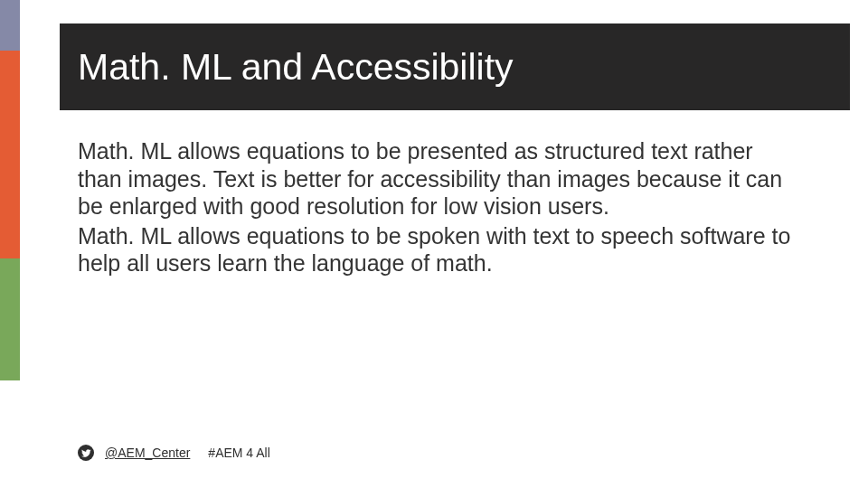 The width and height of the screenshot is (868, 488). Describe the element at coordinates (439, 179) in the screenshot. I see `body-paragraph-1: Math. ML allows equations to be presente…` at that location.